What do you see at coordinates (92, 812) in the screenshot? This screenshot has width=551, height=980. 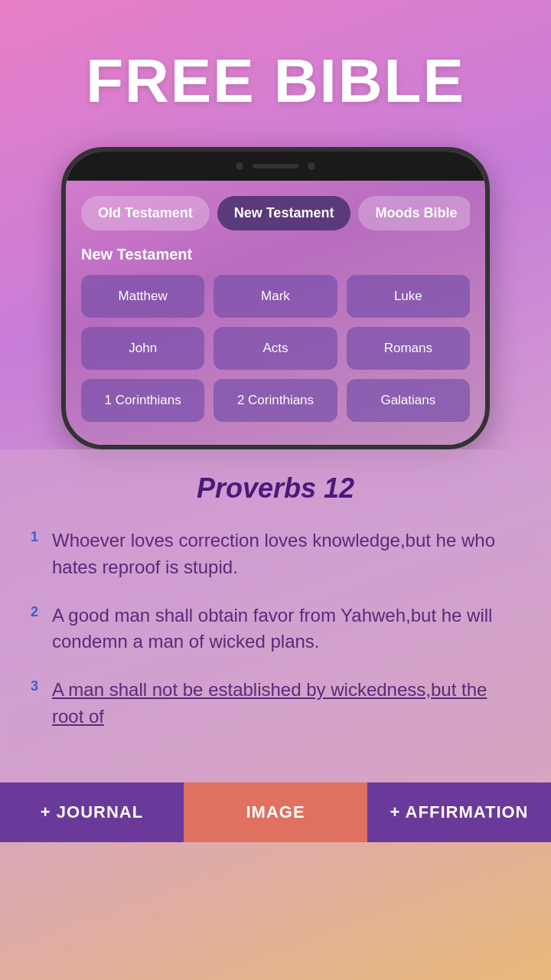 I see `journal-button: + JOURNAL` at bounding box center [92, 812].